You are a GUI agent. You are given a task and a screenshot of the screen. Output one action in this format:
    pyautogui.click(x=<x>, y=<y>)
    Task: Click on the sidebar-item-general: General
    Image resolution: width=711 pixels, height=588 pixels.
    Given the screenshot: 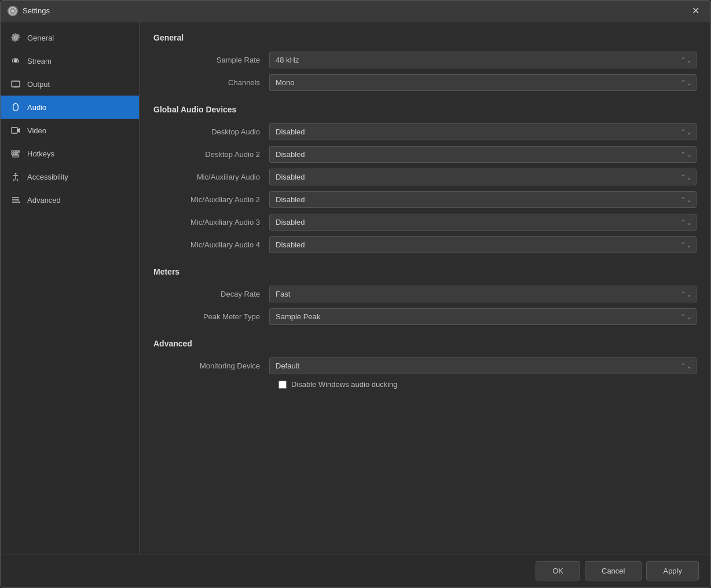 What is the action you would take?
    pyautogui.click(x=69, y=38)
    